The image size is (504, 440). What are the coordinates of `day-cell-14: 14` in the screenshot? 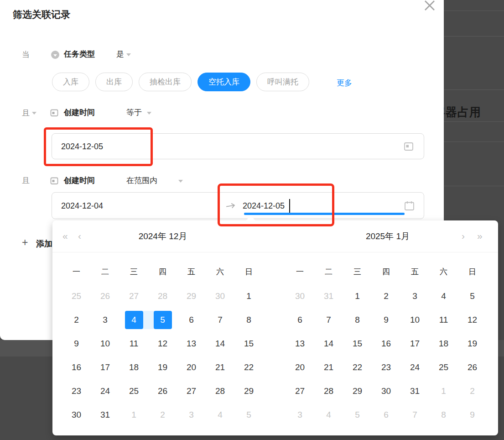 It's located at (328, 344).